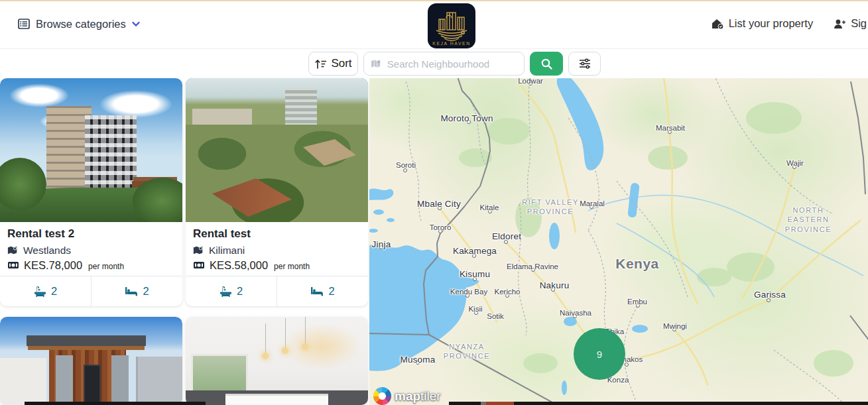  I want to click on search-toolbar: Sort, so click(455, 64).